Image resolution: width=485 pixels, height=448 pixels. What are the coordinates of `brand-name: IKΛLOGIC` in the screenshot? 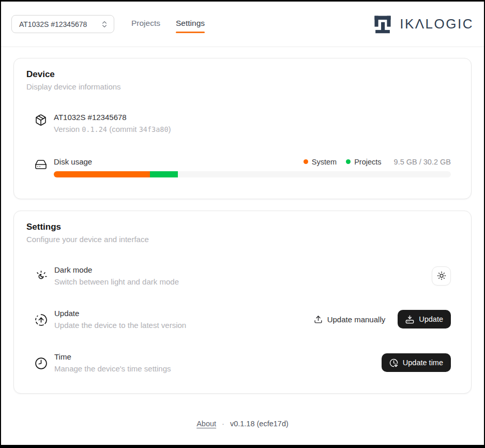 It's located at (436, 24).